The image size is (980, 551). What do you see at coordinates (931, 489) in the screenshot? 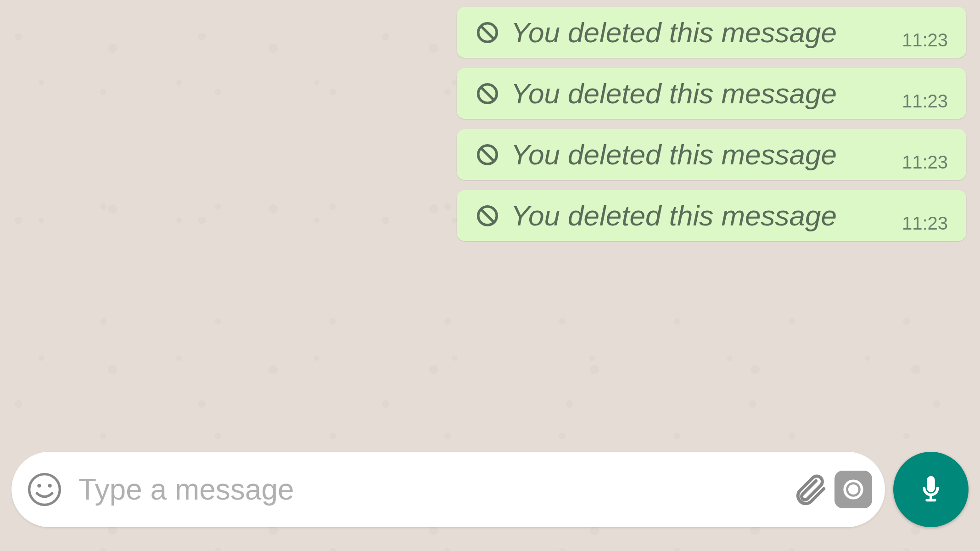
I see `microphone-button` at bounding box center [931, 489].